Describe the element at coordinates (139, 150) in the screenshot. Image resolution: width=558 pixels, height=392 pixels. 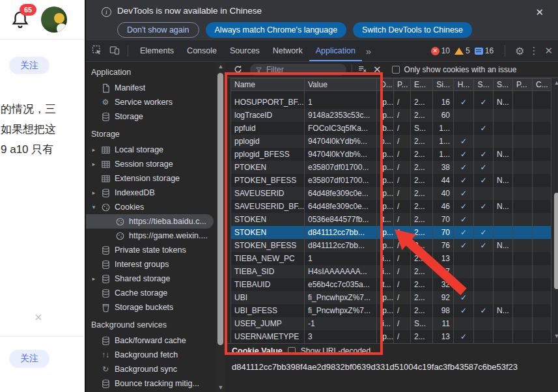
I see `sidebar-item-label: Local storage` at that location.